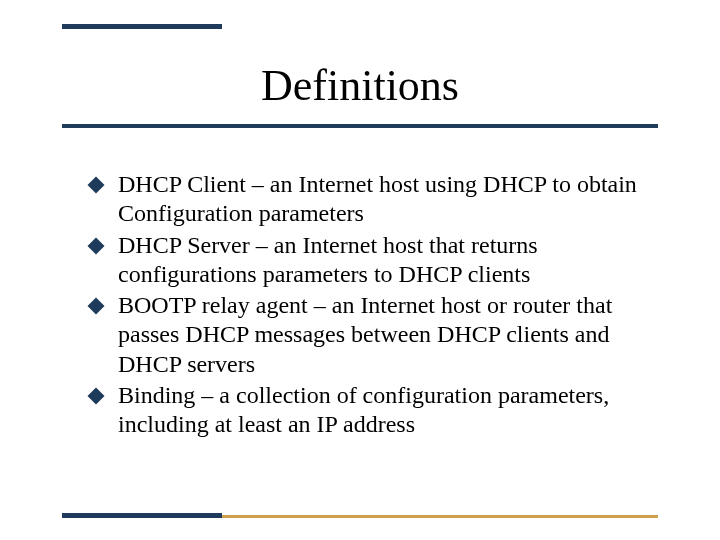 The height and width of the screenshot is (540, 720). Describe the element at coordinates (142, 516) in the screenshot. I see `bottom-accent-rule` at that location.